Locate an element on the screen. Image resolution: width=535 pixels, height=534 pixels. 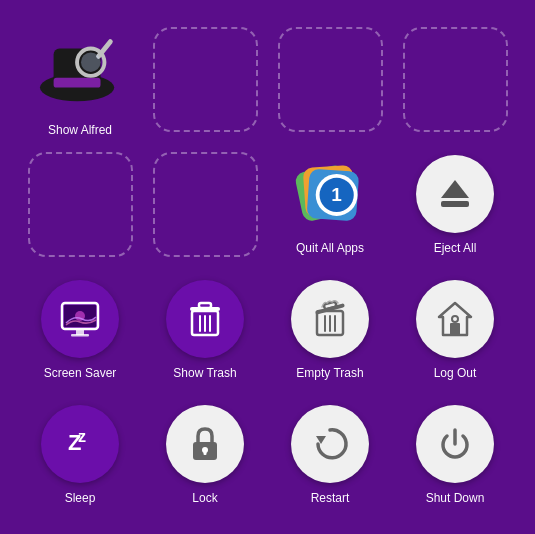
show-trash-label: Show Trash is located at coordinates (204, 373).